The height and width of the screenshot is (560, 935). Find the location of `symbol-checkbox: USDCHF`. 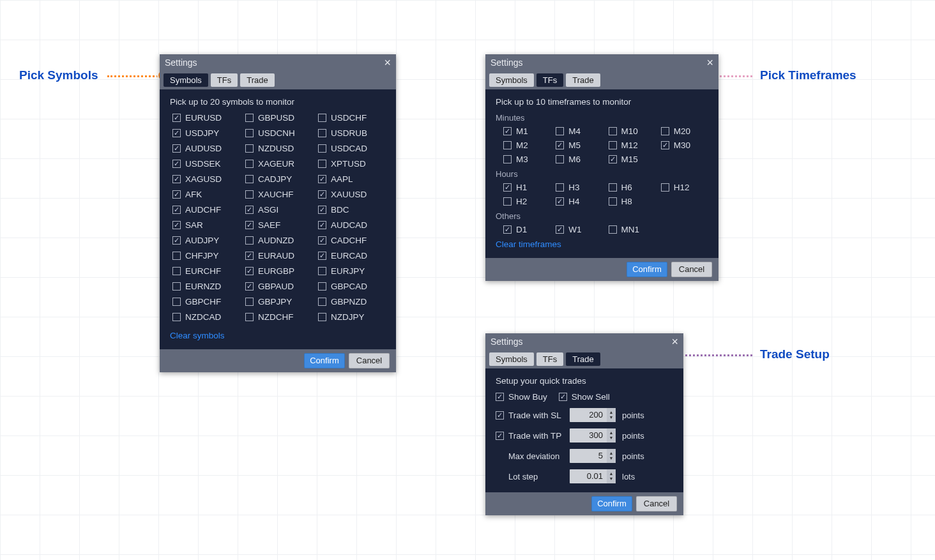

symbol-checkbox: USDCHF is located at coordinates (352, 117).